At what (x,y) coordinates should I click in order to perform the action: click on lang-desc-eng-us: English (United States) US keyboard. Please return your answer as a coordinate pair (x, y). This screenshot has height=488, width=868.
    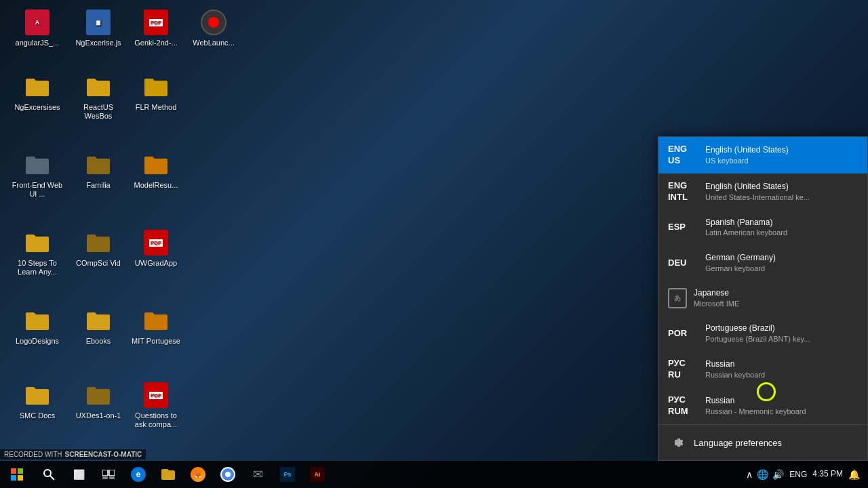
    Looking at the image, I should click on (781, 155).